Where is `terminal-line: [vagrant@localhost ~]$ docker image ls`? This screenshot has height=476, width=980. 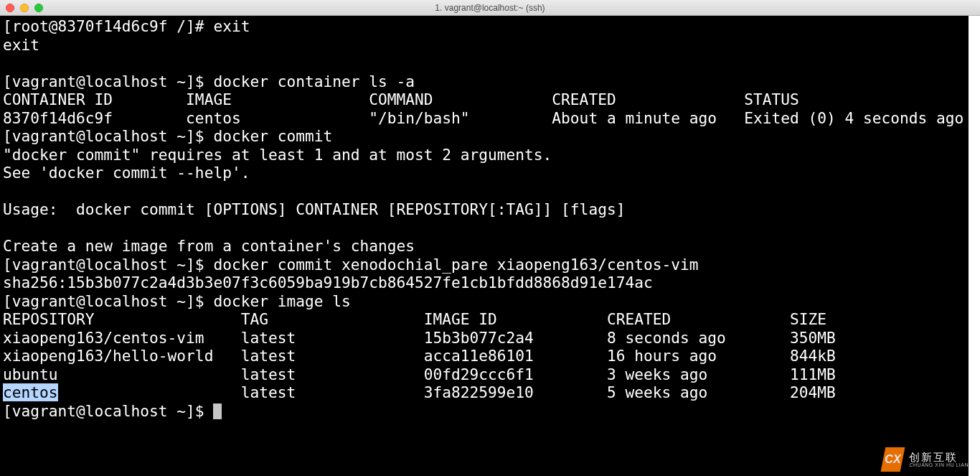
terminal-line: [vagrant@localhost ~]$ docker image ls is located at coordinates (176, 302).